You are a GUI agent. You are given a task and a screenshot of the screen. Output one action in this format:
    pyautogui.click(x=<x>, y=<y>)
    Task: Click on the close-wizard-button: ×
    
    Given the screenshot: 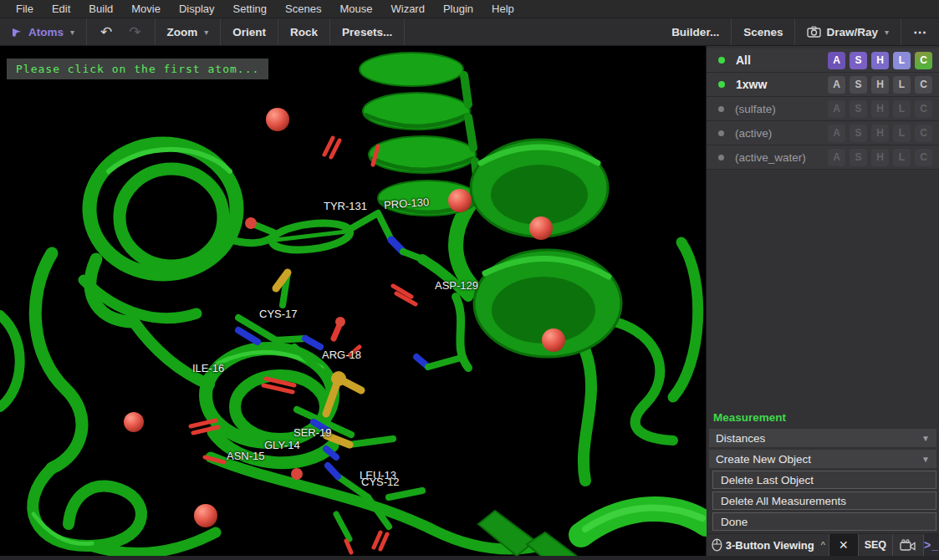 What is the action you would take?
    pyautogui.click(x=845, y=545)
    